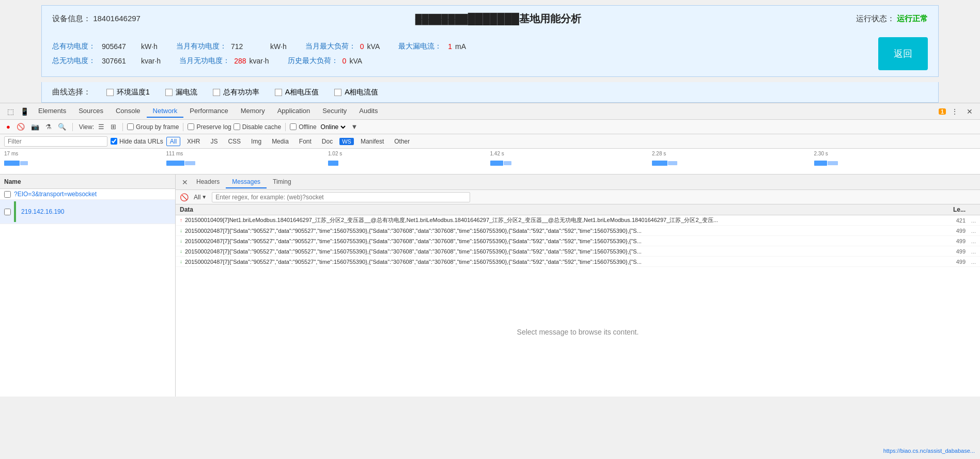 This screenshot has width=980, height=459. What do you see at coordinates (209, 127) in the screenshot?
I see `preserve-log-group: Preserve log` at bounding box center [209, 127].